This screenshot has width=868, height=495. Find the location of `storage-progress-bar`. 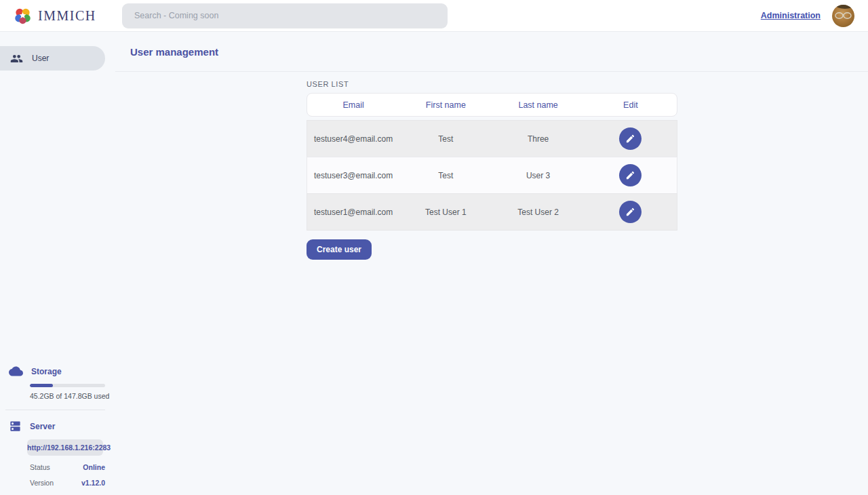

storage-progress-bar is located at coordinates (68, 385).